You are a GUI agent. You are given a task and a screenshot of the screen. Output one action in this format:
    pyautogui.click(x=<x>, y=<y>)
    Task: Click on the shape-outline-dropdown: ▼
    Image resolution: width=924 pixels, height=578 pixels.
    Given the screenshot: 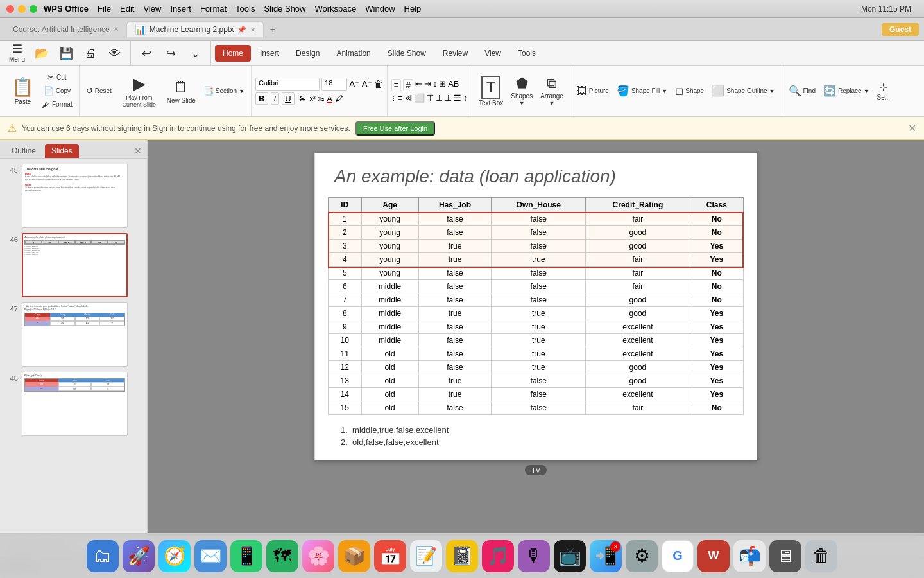 What is the action you would take?
    pyautogui.click(x=773, y=91)
    